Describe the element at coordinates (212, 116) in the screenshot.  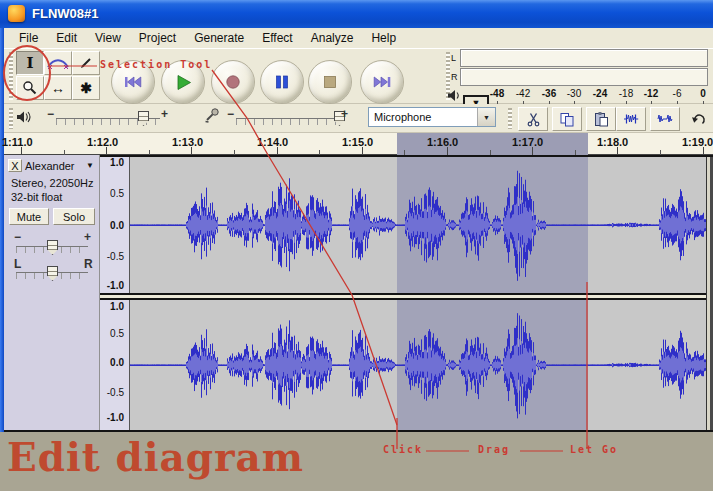
I see `microphone-icon` at that location.